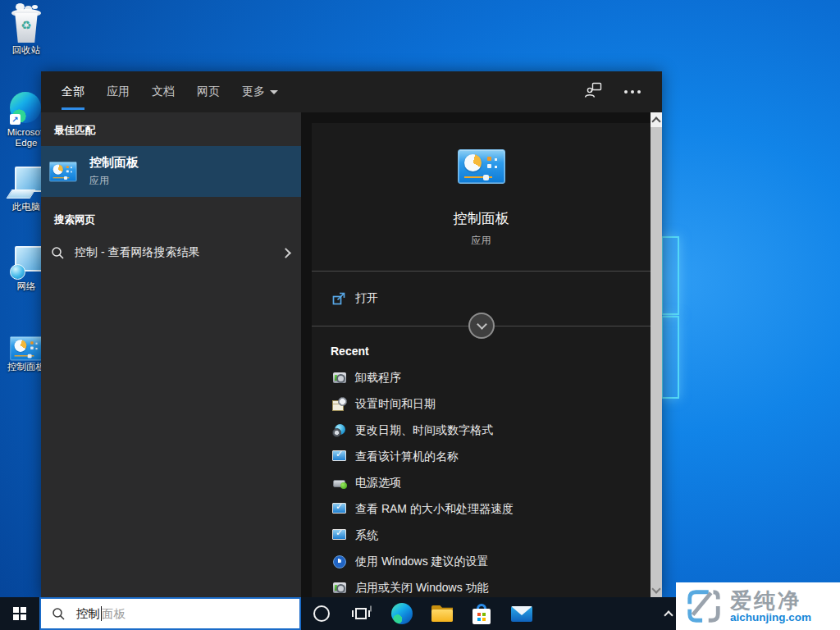 The image size is (840, 630). What do you see at coordinates (339, 299) in the screenshot?
I see `open-window-icon` at bounding box center [339, 299].